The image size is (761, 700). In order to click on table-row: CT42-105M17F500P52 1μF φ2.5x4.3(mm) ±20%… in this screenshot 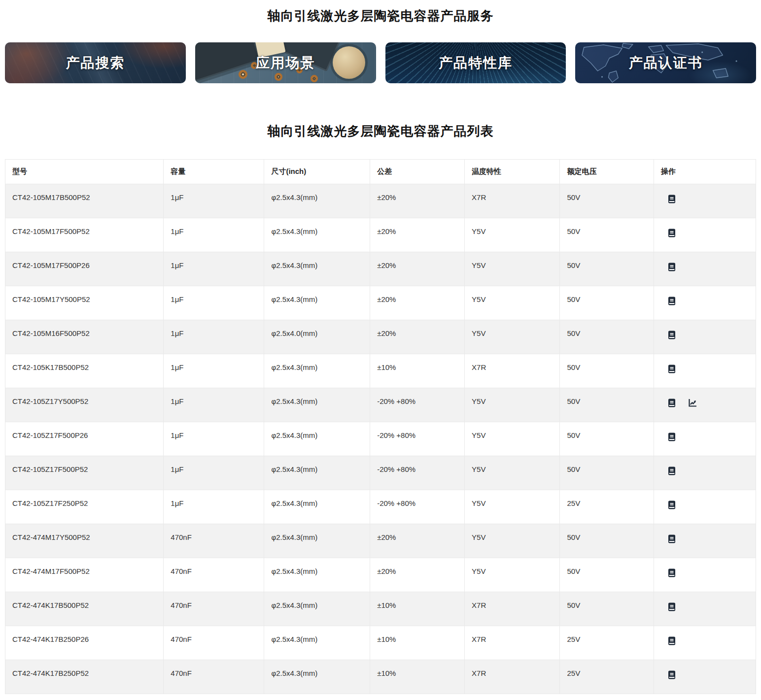, I will do `click(380, 235)`.